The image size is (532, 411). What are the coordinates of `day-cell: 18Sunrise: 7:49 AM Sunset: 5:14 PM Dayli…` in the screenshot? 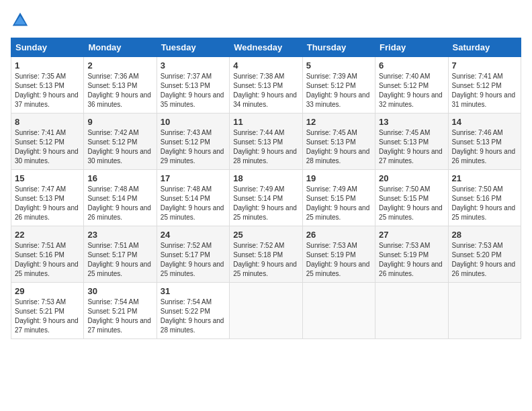 It's located at (266, 198).